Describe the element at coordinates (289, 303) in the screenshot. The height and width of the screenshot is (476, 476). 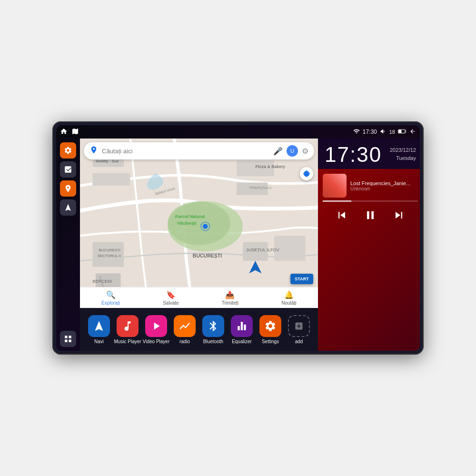
I see `map-nav-news-label: Noutăți` at that location.